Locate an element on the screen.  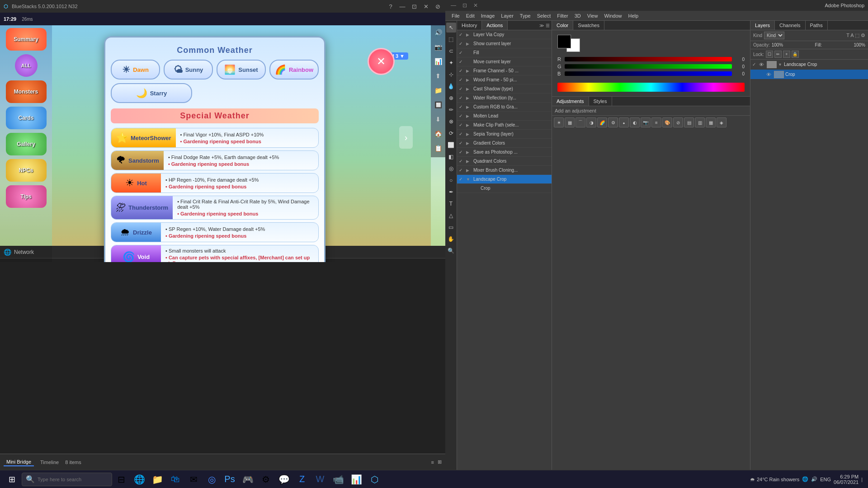
action-save-ps: ✓ ▶ Save as Photoshop ... is located at coordinates (505, 152).